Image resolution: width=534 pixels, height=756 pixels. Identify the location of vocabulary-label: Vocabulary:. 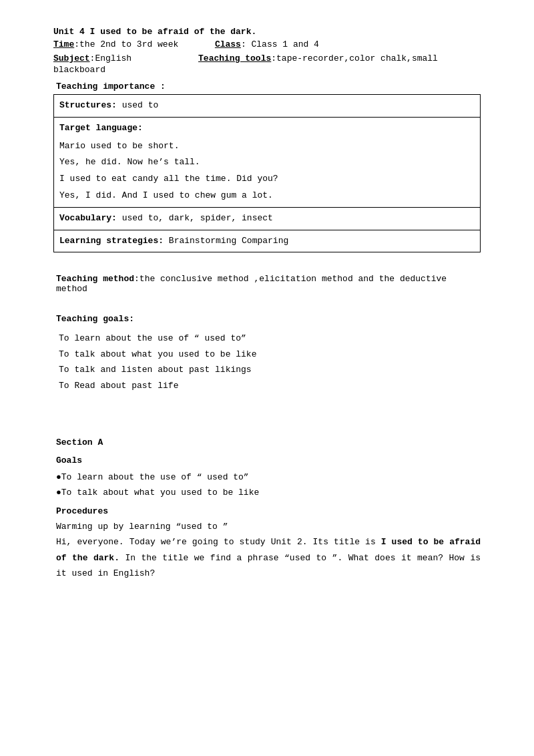
(88, 218).